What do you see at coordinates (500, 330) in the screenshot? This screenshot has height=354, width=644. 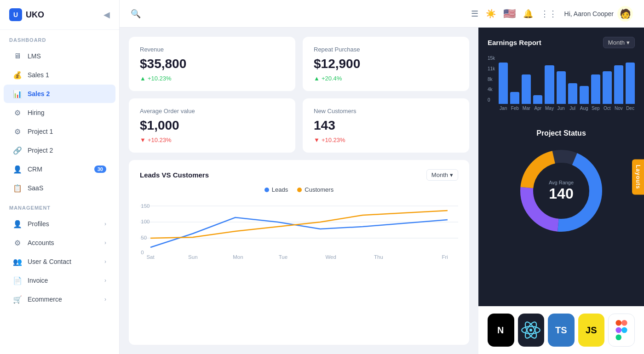 I see `svg-text: N` at bounding box center [500, 330].